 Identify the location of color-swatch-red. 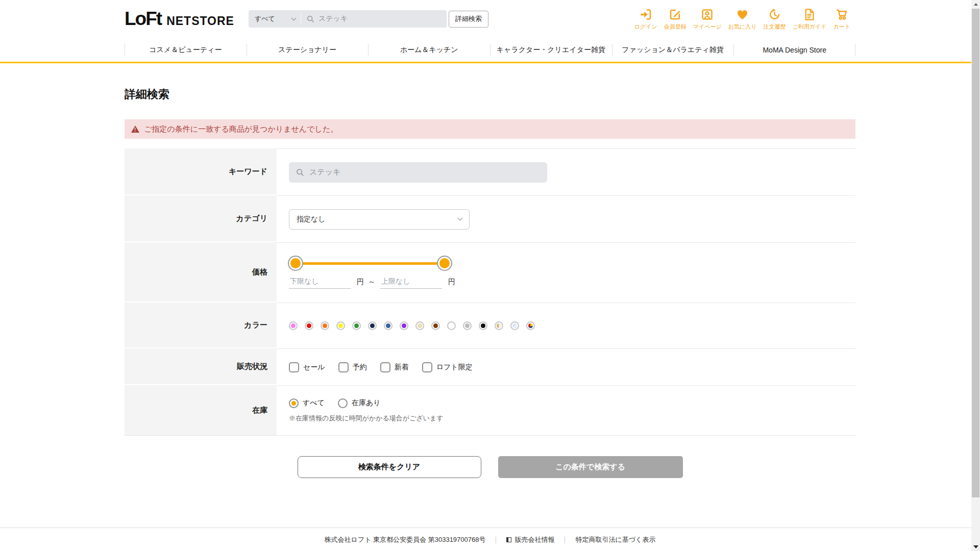
(309, 325).